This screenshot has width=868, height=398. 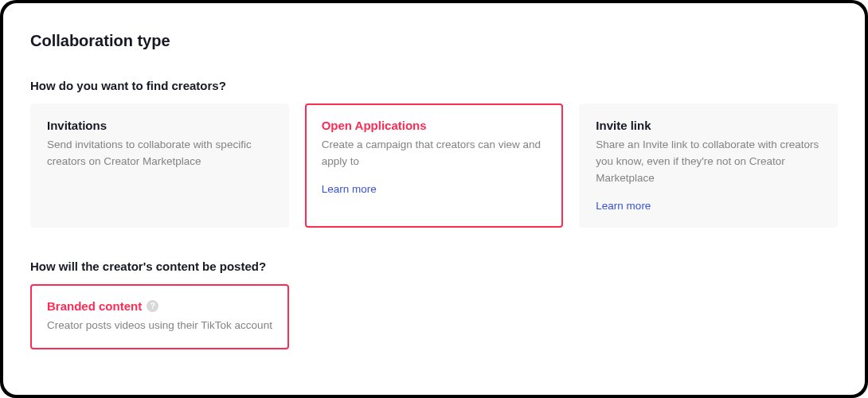 I want to click on page-title: Collaboration type, so click(x=434, y=41).